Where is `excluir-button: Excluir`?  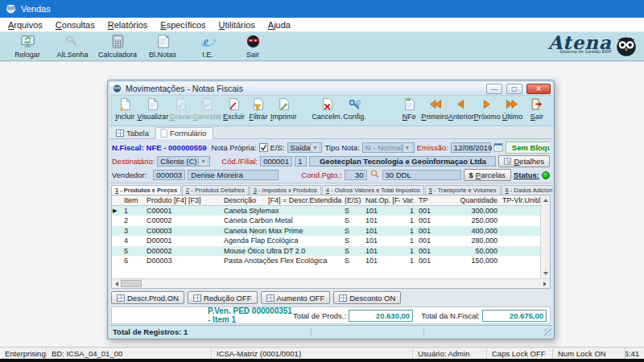 excluir-button: Excluir is located at coordinates (233, 109).